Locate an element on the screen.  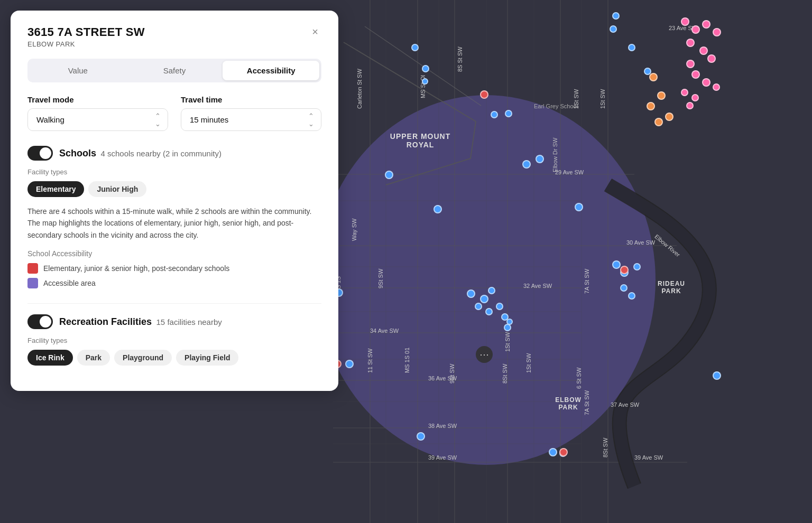
street-label-9stol: 9St SW is located at coordinates (381, 279).